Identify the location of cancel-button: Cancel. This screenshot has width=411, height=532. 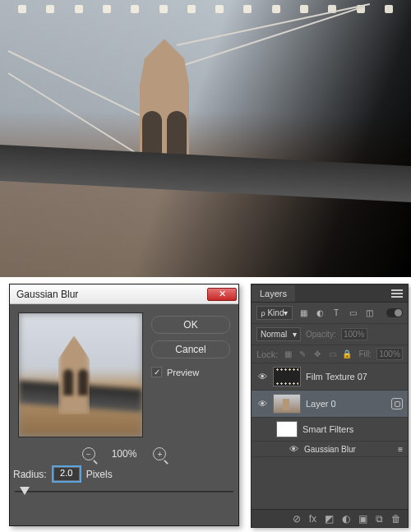
(191, 349).